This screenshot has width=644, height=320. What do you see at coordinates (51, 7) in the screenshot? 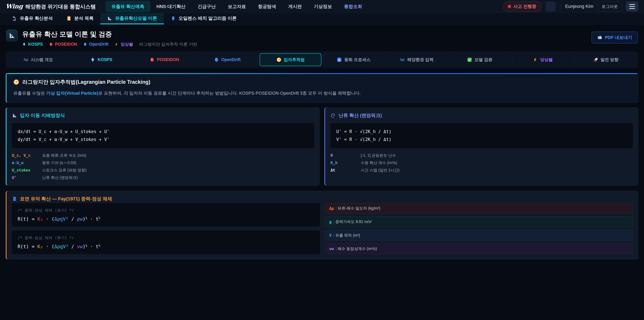
I see `app-logo: Wing 해양환경 위기대응 통합시스템` at bounding box center [51, 7].